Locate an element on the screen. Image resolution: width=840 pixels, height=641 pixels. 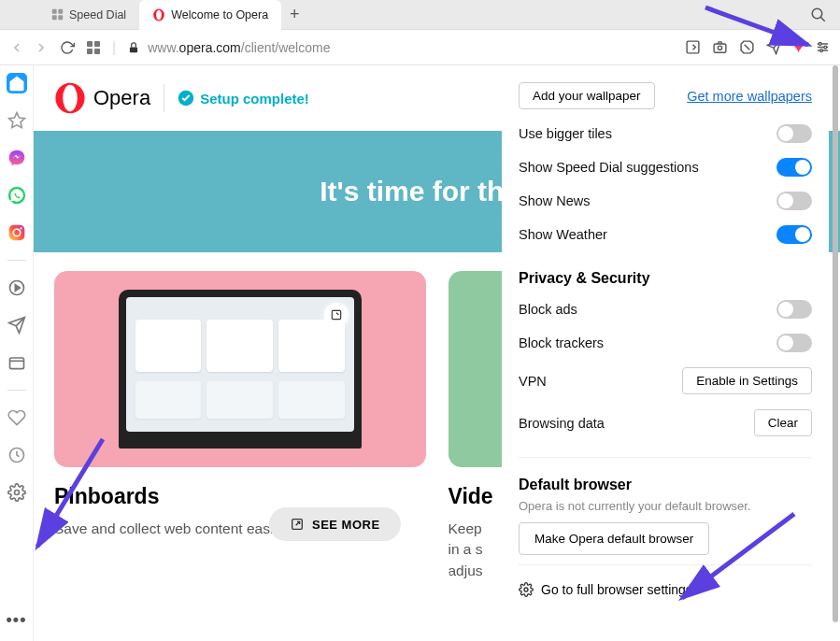
pin-icon is located at coordinates (336, 315).